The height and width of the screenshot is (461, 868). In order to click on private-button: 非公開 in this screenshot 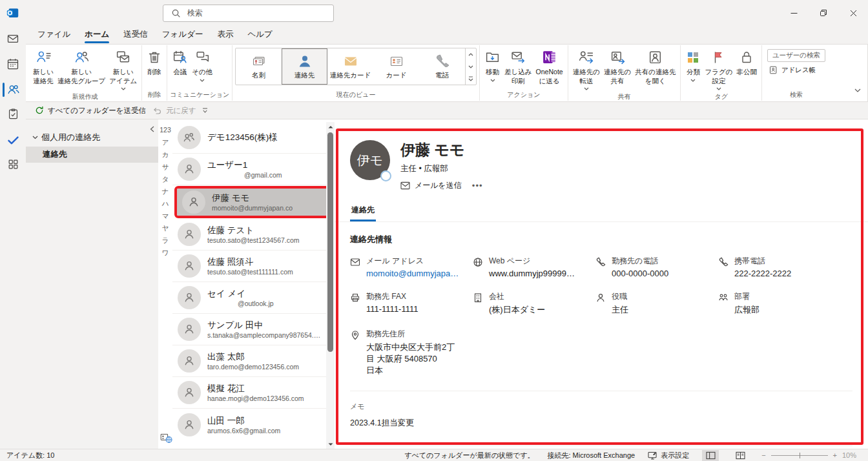, I will do `click(747, 62)`.